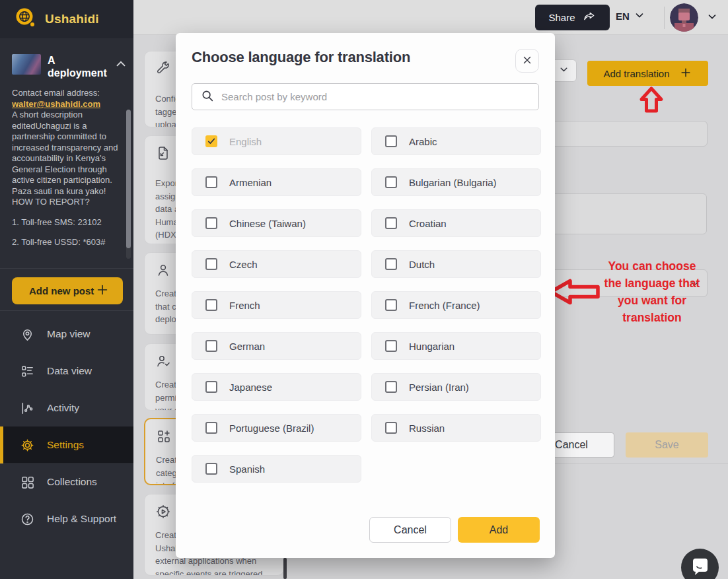 This screenshot has width=728, height=579. Describe the element at coordinates (456, 428) in the screenshot. I see `language-option-russian: Russian` at that location.